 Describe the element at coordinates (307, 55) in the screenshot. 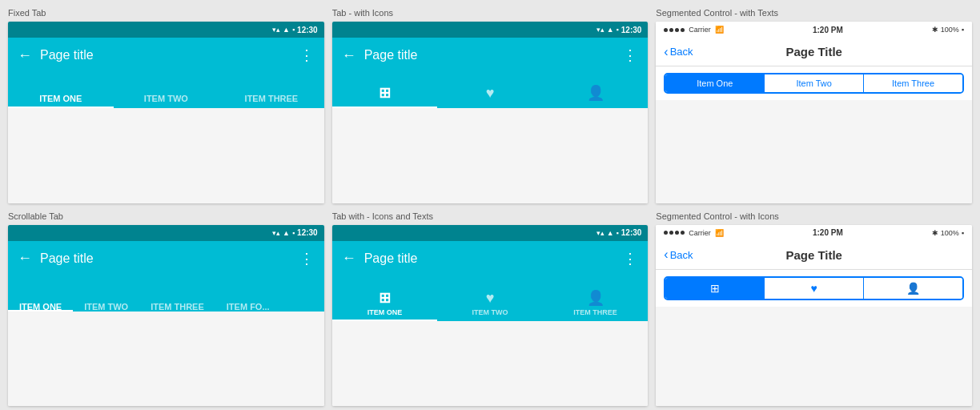

I see `more-options-icon-1: ⋮` at that location.